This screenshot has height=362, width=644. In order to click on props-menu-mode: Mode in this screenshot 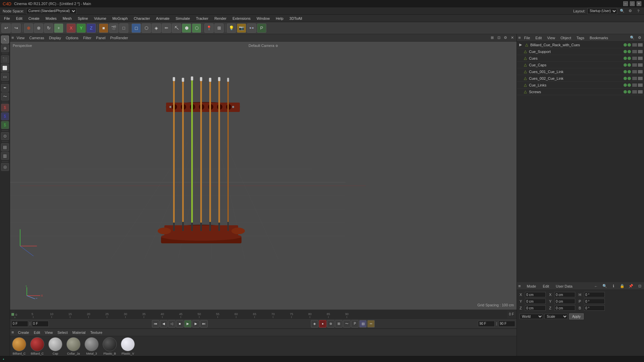, I will do `click(532, 286)`.